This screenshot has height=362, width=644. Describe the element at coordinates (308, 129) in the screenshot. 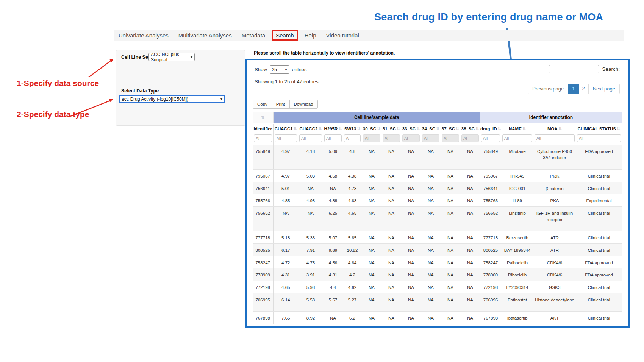

I see `column-header-label: CUACC2` at that location.